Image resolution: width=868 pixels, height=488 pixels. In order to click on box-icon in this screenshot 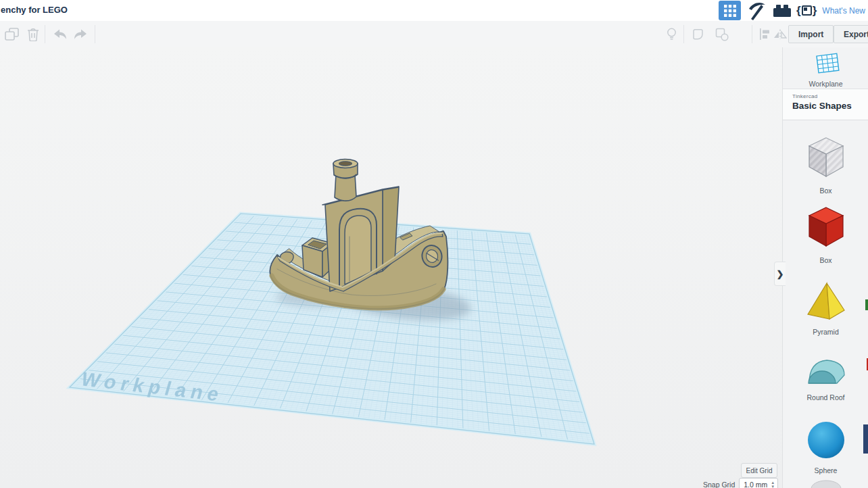, I will do `click(826, 227)`.